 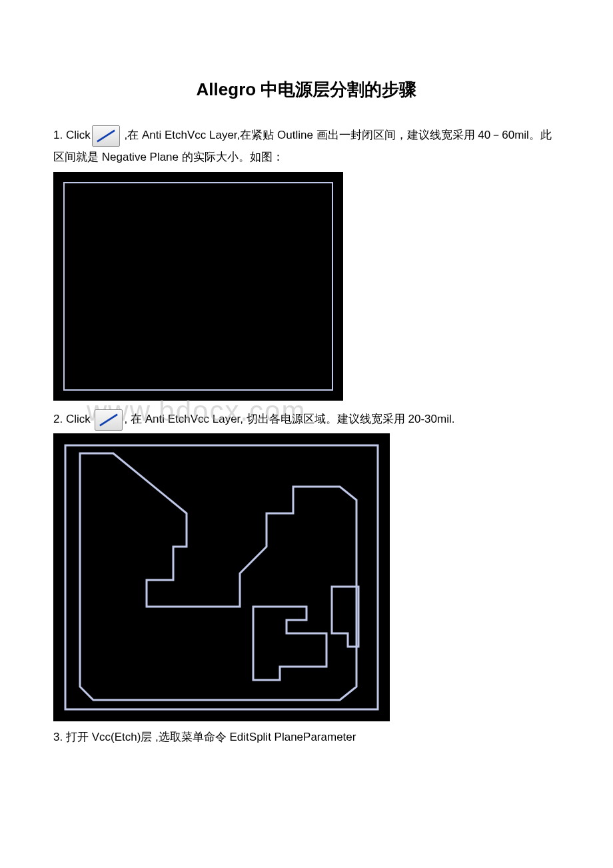 What do you see at coordinates (306, 89) in the screenshot?
I see `page-title: Allegro 中电源层分割的步骤` at bounding box center [306, 89].